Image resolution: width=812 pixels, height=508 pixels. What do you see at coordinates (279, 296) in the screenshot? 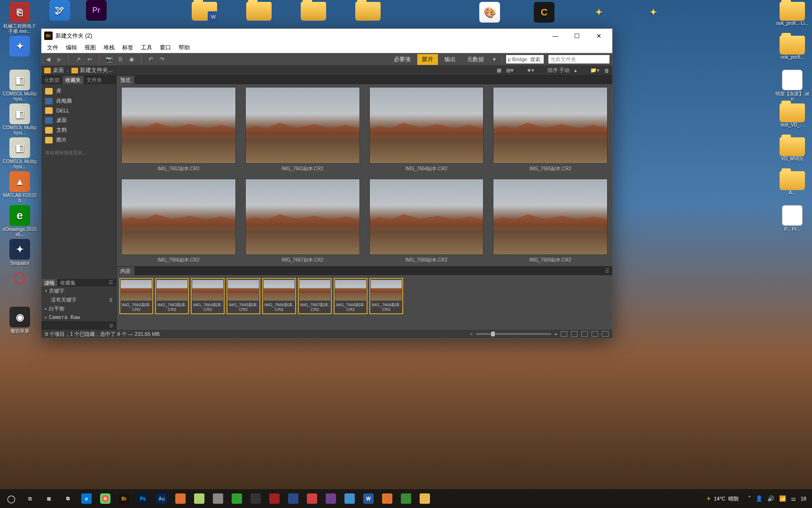
I see `strip-thumbnail: IMG_7666副本.CR2` at bounding box center [279, 296].